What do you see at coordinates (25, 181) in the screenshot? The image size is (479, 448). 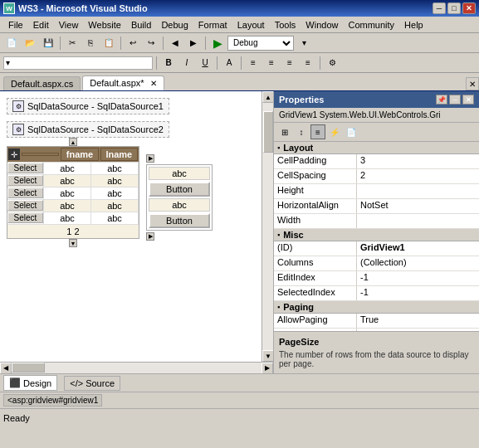 I see `select-btn-1: Select` at bounding box center [25, 181].